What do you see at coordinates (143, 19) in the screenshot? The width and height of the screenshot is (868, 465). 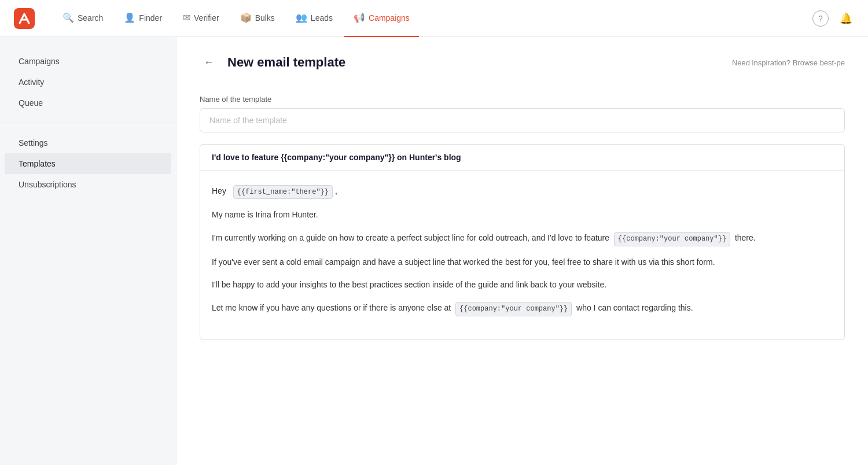 I see `nav-finder: 👤 Finder` at bounding box center [143, 19].